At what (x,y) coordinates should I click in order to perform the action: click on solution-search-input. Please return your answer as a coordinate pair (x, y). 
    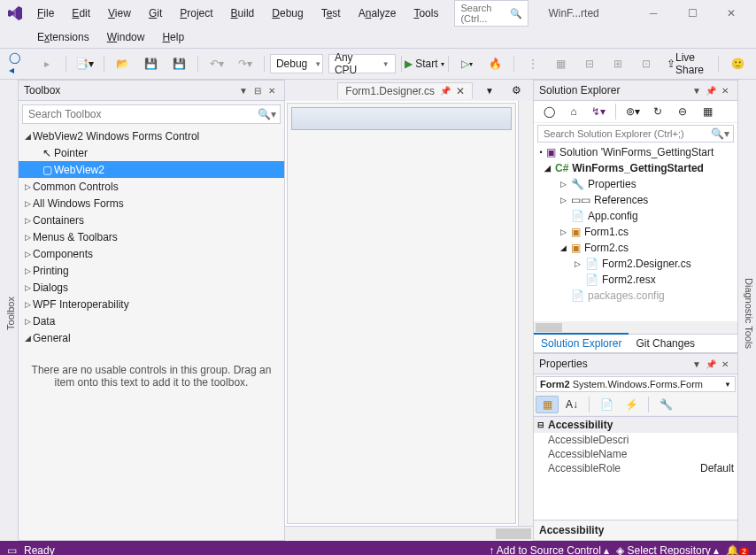
    Looking at the image, I should click on (627, 134).